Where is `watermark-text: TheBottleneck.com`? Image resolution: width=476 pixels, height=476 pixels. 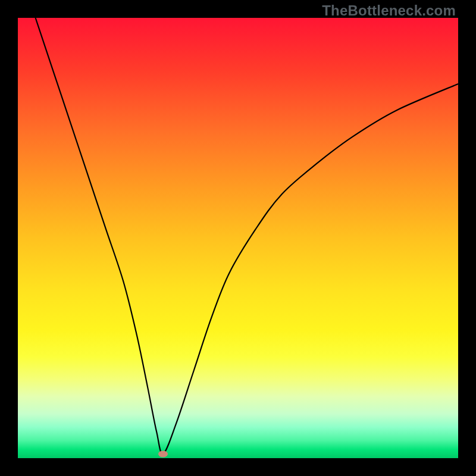 watermark-text: TheBottleneck.com is located at coordinates (389, 11).